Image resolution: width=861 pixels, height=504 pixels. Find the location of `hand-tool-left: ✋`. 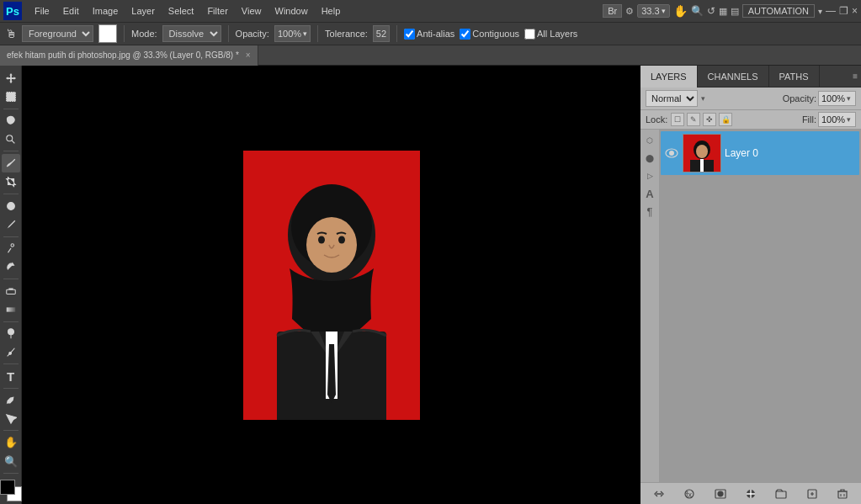

hand-tool-left: ✋ is located at coordinates (11, 443).